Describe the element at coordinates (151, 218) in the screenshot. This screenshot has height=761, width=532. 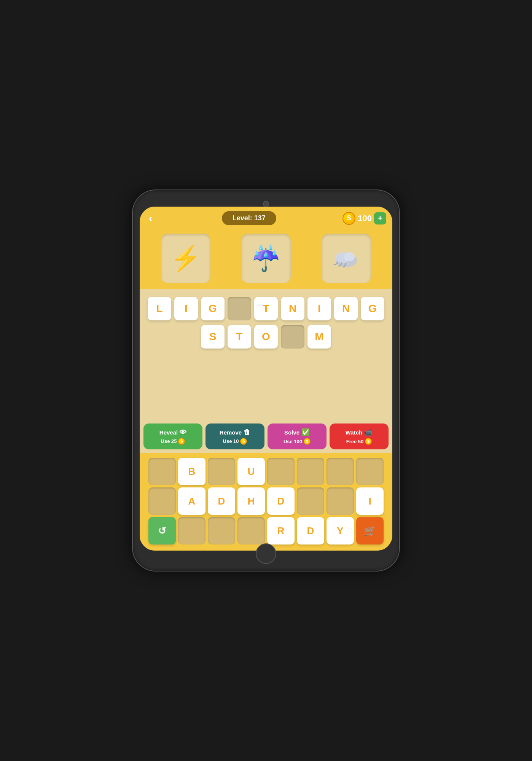
I see `back-button: ‹` at that location.